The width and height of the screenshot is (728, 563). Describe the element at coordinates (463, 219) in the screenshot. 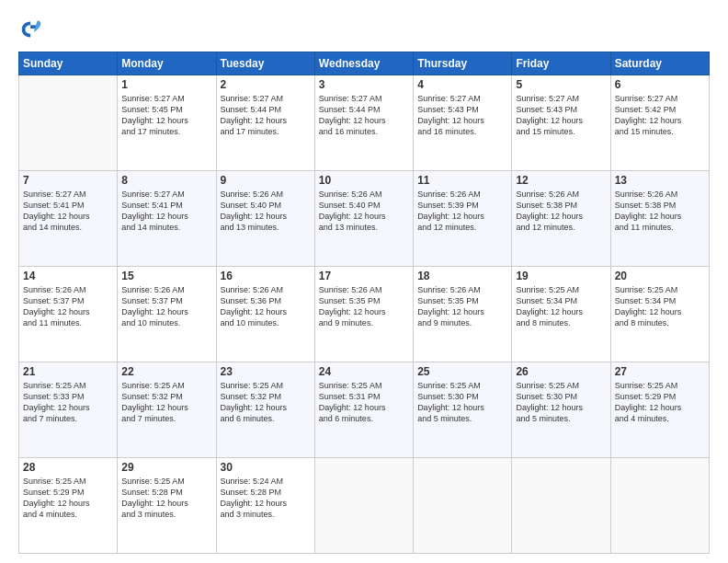

I see `calendar-cell: 11Sunrise: 5:26 AM Sunset: 5:39 PM Dayli…` at that location.